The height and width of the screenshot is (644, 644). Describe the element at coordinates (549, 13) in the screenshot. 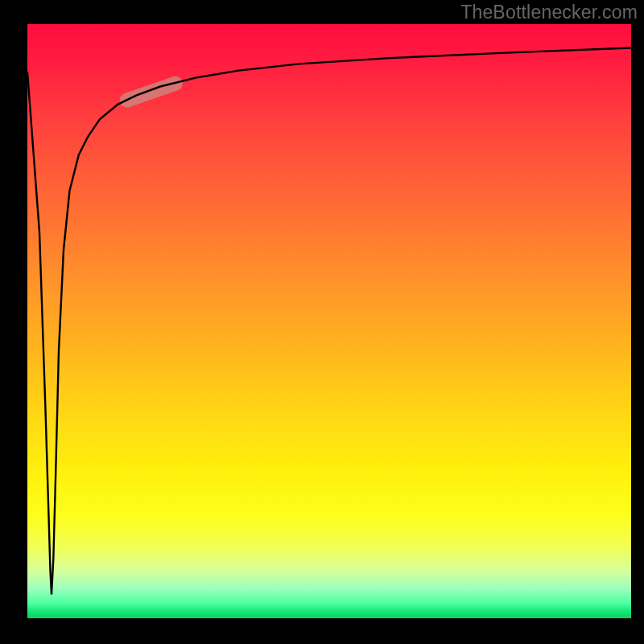

I see `watermark-text: TheBottlenecker.com` at that location.